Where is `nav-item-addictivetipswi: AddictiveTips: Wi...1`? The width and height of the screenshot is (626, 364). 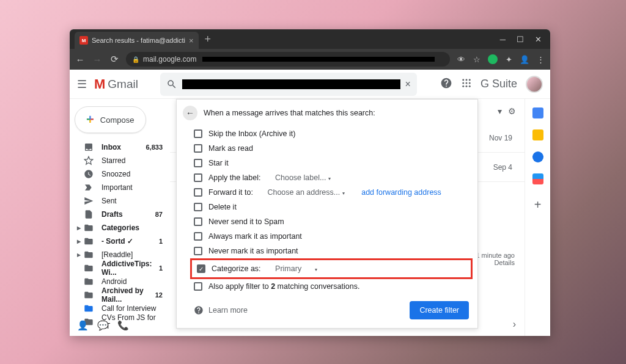 nav-item-addictivetipswi: AddictiveTips: Wi...1 is located at coordinates (120, 268).